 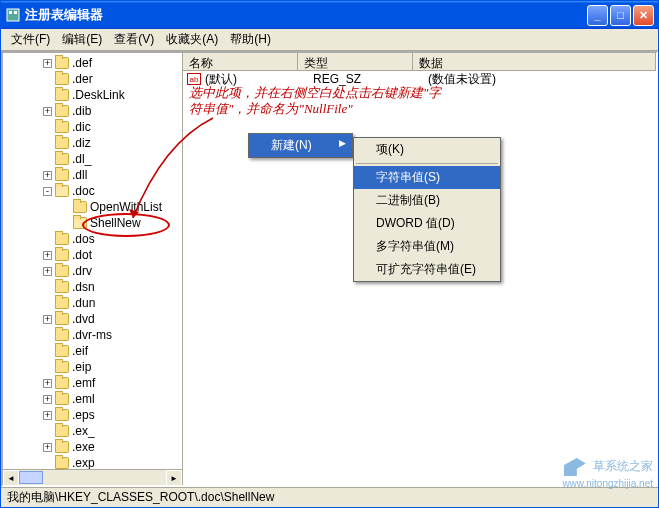 I want to click on tree-node: .dun, so click(x=92, y=303).